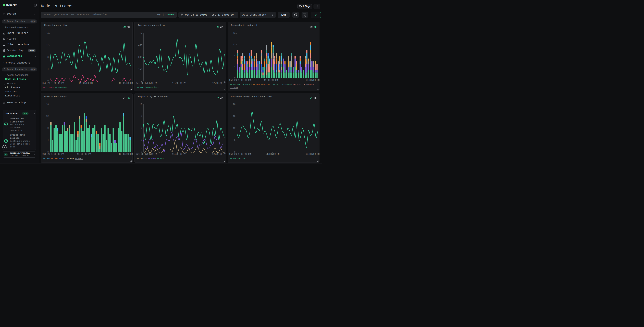 This screenshot has width=644, height=327. What do you see at coordinates (50, 87) in the screenshot?
I see `svg-text: Errors` at bounding box center [50, 87].